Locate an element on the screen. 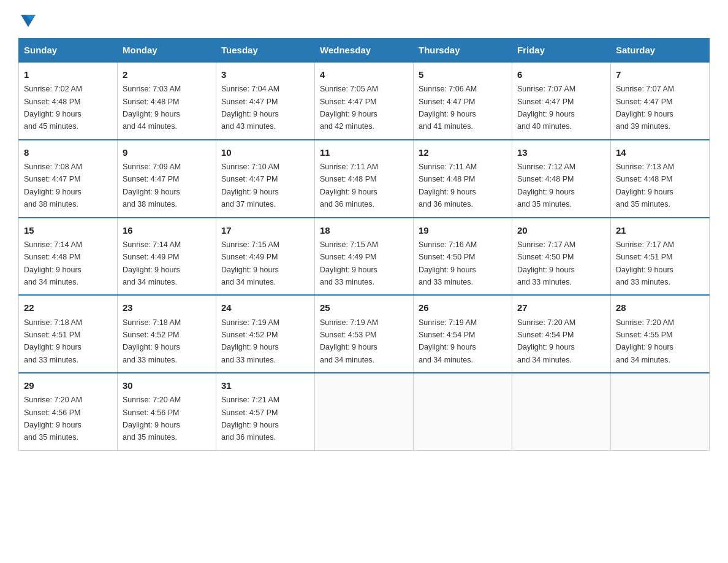 The height and width of the screenshot is (563, 728). day-info: Sunrise: 7:21 AMSunset: 4:57 PMDaylight:… is located at coordinates (250, 418).